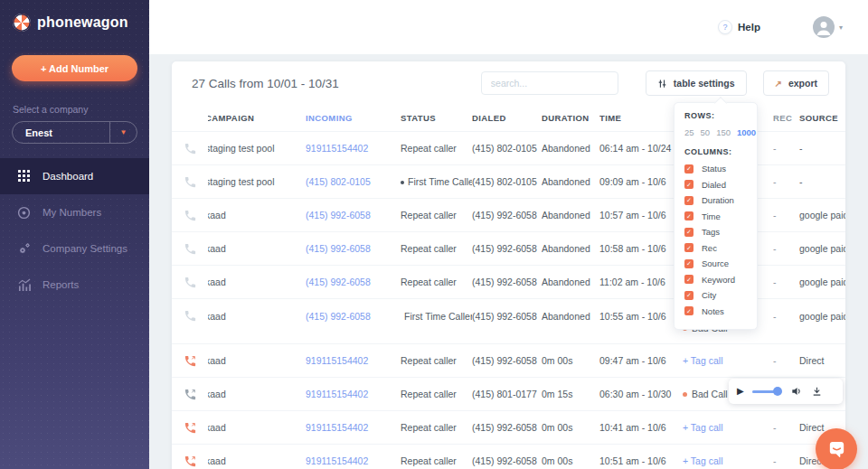 The image size is (868, 469). Describe the element at coordinates (705, 132) in the screenshot. I see `rows-option-50: 50` at that location.